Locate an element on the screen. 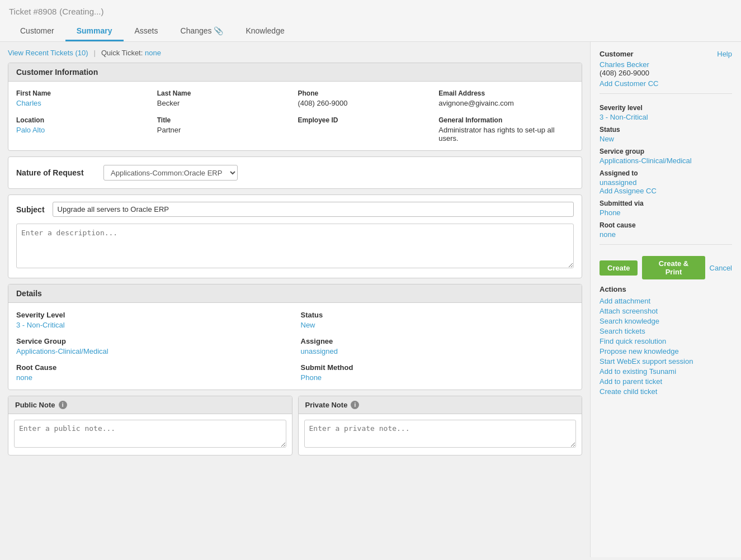 This screenshot has height=560, width=741. tab-changes: Changes 📎 is located at coordinates (202, 31).